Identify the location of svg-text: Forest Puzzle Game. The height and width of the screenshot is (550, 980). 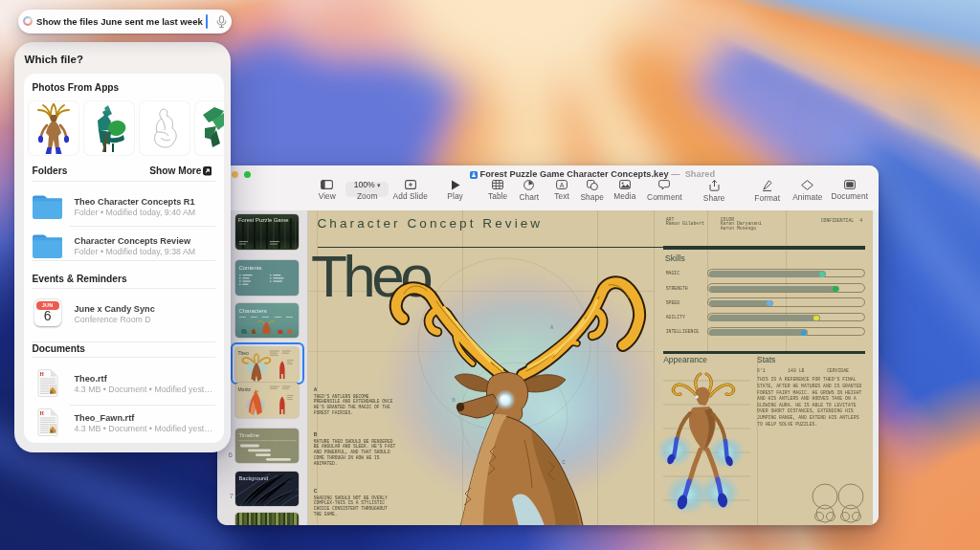
(264, 221).